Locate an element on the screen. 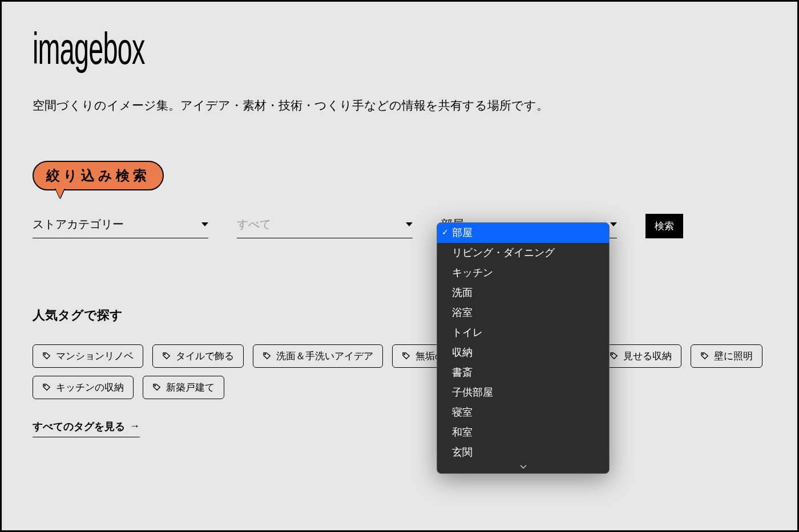 The height and width of the screenshot is (532, 799). tag-pill: 新築戸建て is located at coordinates (184, 388).